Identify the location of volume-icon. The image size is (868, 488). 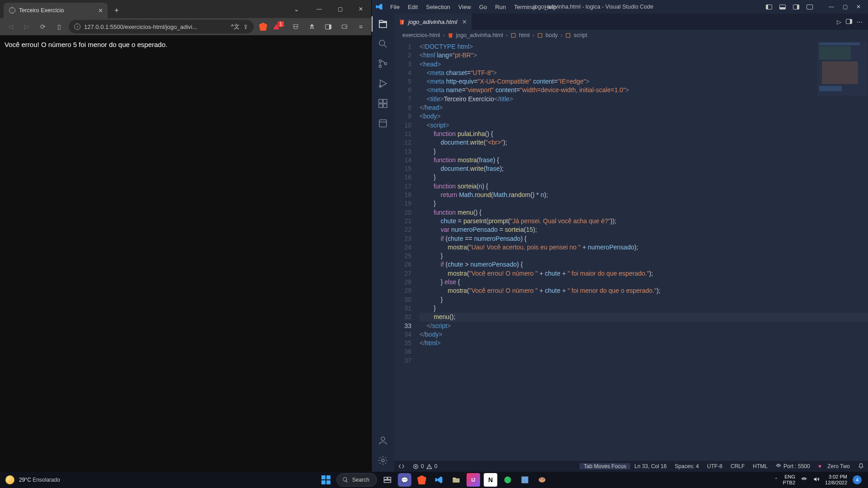
(816, 480).